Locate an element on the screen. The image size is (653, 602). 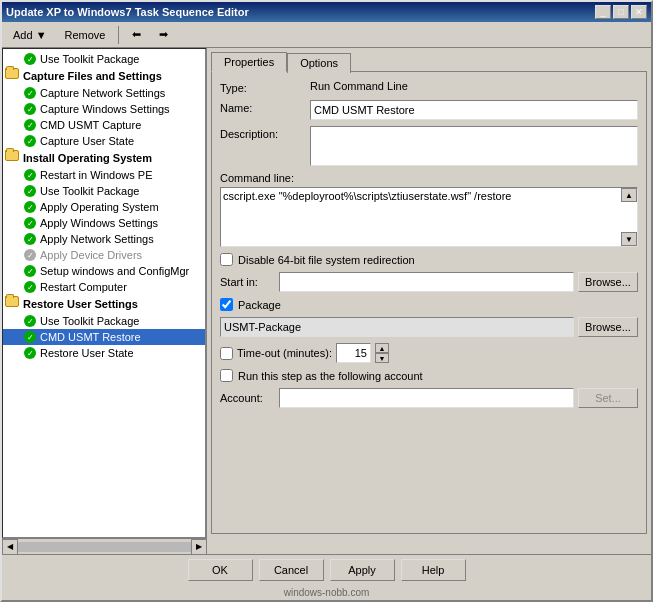
disable-64bit-label: Disable 64-bit file system redirection is located at coordinates (326, 260).